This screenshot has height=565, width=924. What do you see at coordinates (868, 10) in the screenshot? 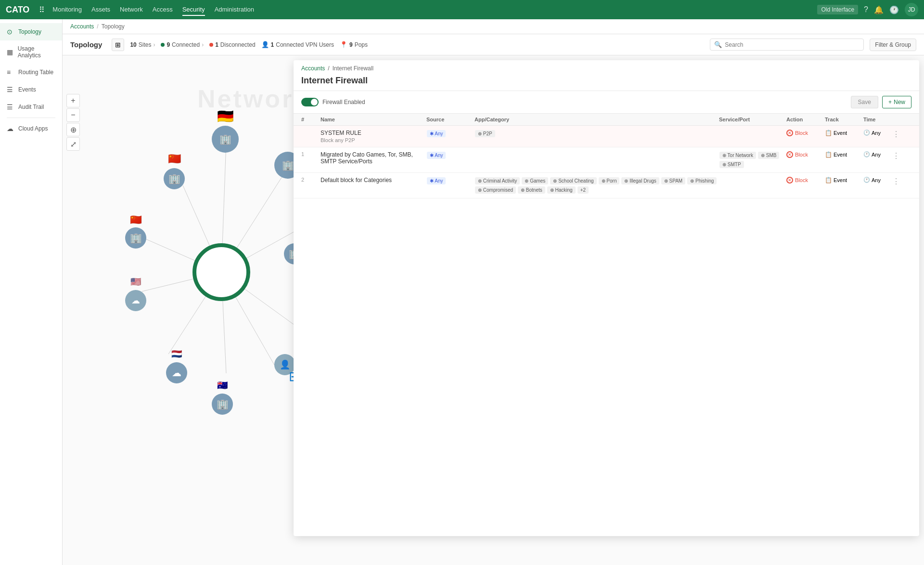
I see `top-nav-right: Old Interface ? 🔔 🕐 JD` at bounding box center [868, 10].